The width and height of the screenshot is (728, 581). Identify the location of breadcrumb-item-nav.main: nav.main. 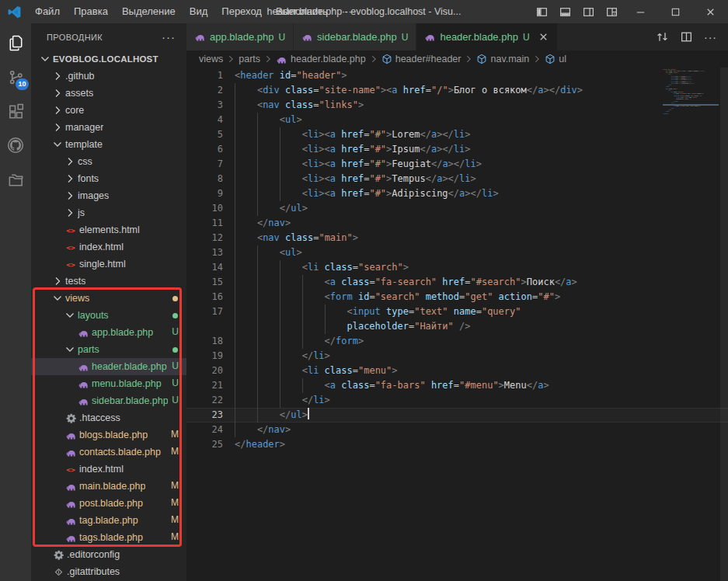
(503, 59).